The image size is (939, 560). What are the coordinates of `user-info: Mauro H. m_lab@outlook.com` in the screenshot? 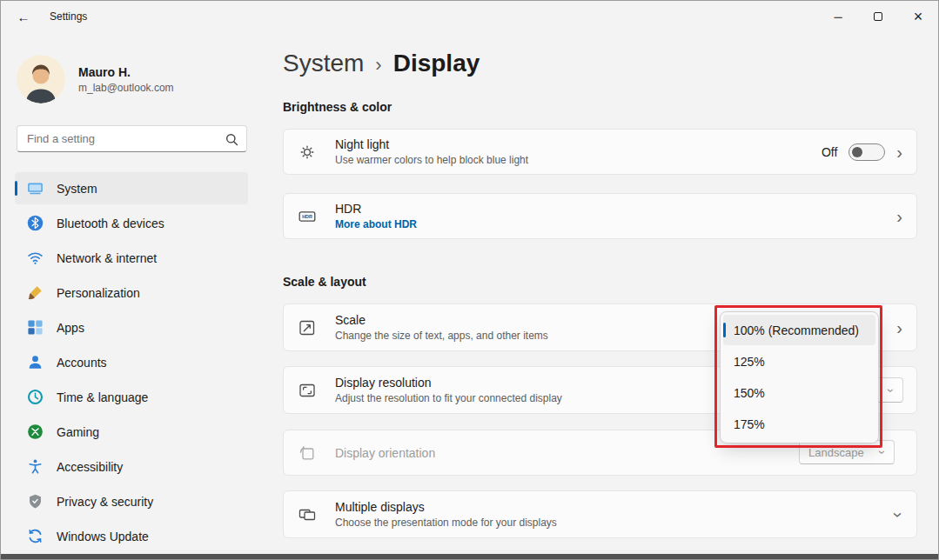 It's located at (126, 80).